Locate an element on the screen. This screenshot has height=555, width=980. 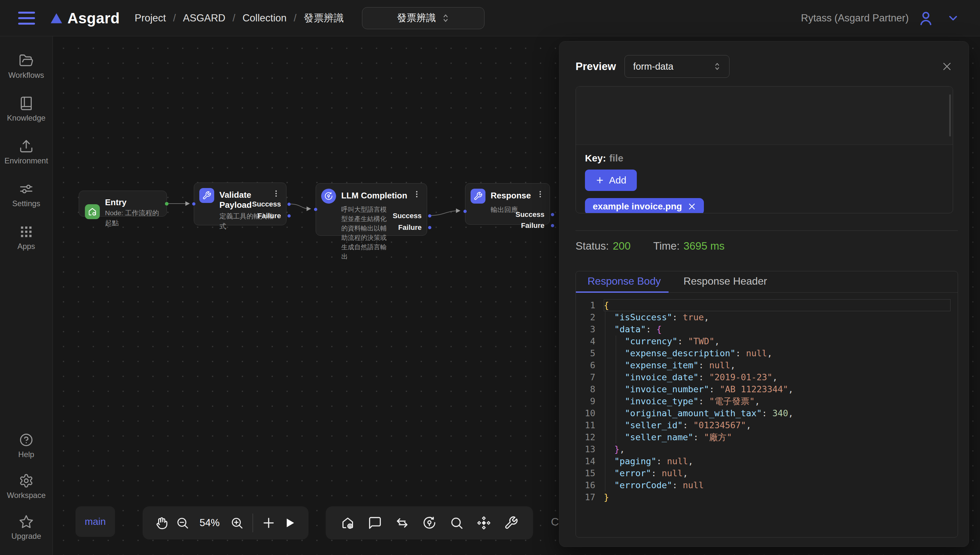
user-icon is located at coordinates (926, 18).